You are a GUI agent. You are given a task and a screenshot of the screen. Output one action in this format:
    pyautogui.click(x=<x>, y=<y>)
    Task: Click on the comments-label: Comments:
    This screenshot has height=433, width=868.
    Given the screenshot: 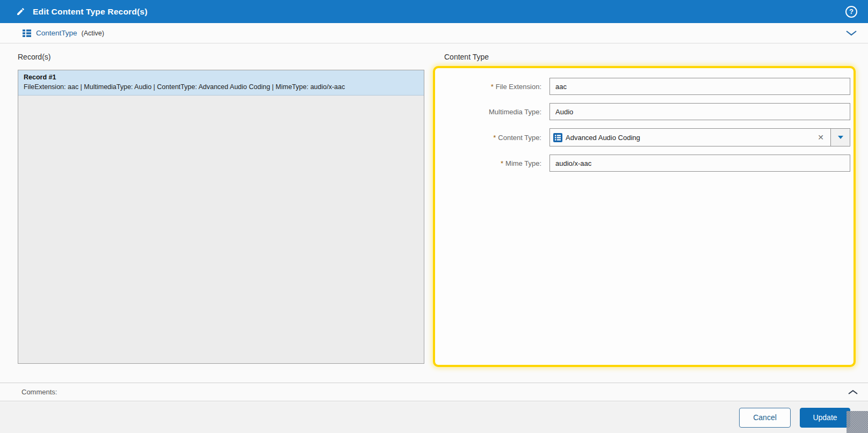 What is the action you would take?
    pyautogui.click(x=39, y=392)
    